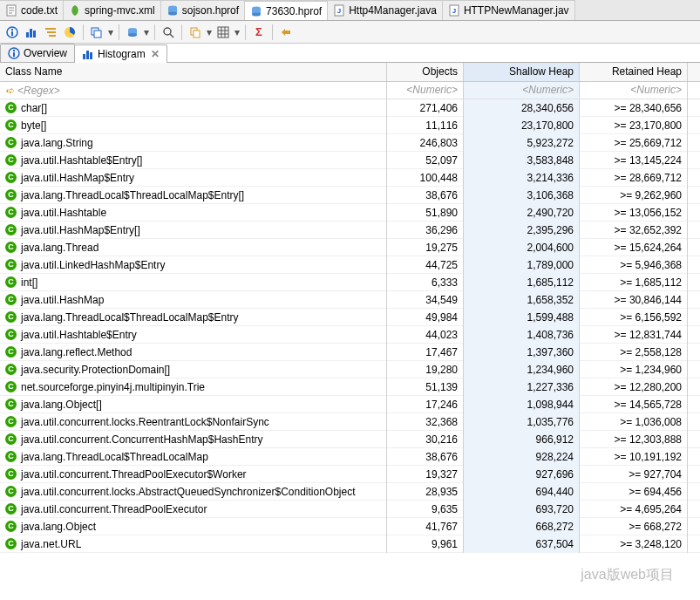 This screenshot has height=600, width=700. I want to click on histogram-icon, so click(31, 32).